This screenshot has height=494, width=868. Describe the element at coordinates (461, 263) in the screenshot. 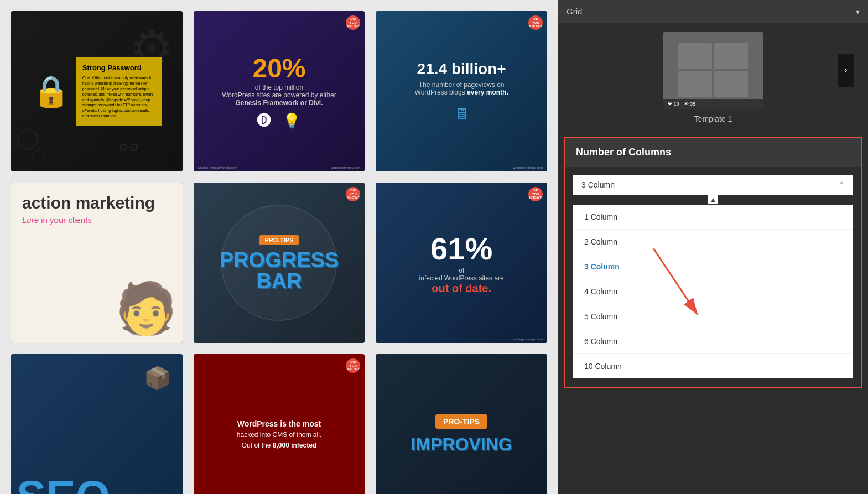

I see `grid-item-61percent: DIDYOUKNOW? 61% of infected WordPress si…` at that location.